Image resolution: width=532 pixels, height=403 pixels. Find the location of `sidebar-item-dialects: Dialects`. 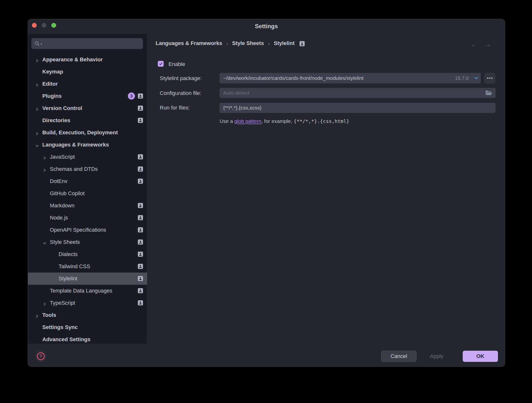

sidebar-item-dialects: Dialects is located at coordinates (88, 254).